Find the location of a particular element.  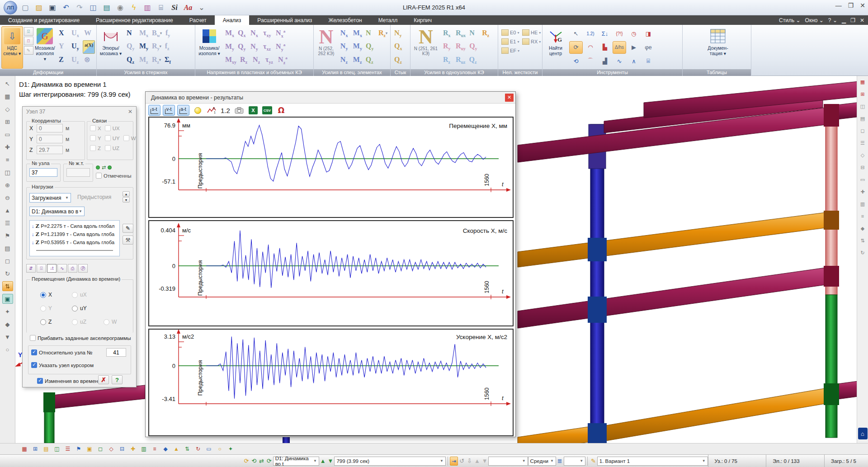

variant-dropdown: 1. Вариант 1▼ is located at coordinates (653, 461).